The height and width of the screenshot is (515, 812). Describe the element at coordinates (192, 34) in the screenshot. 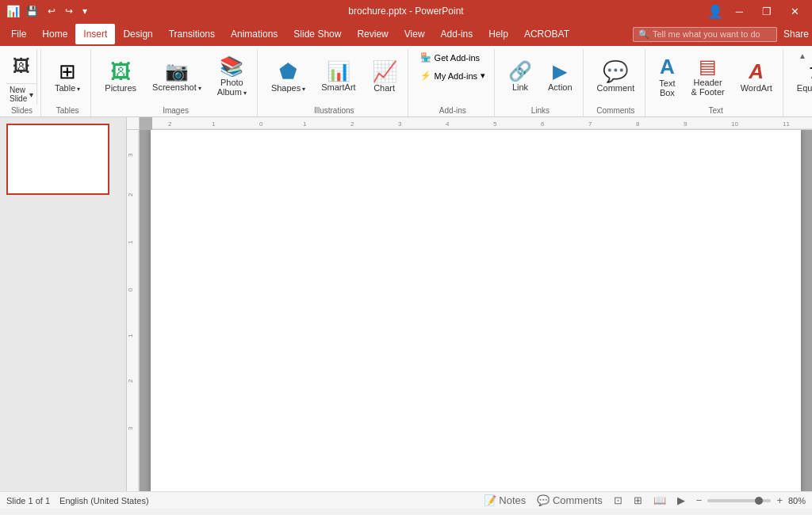

I see `menu-transitions: Transitions` at that location.